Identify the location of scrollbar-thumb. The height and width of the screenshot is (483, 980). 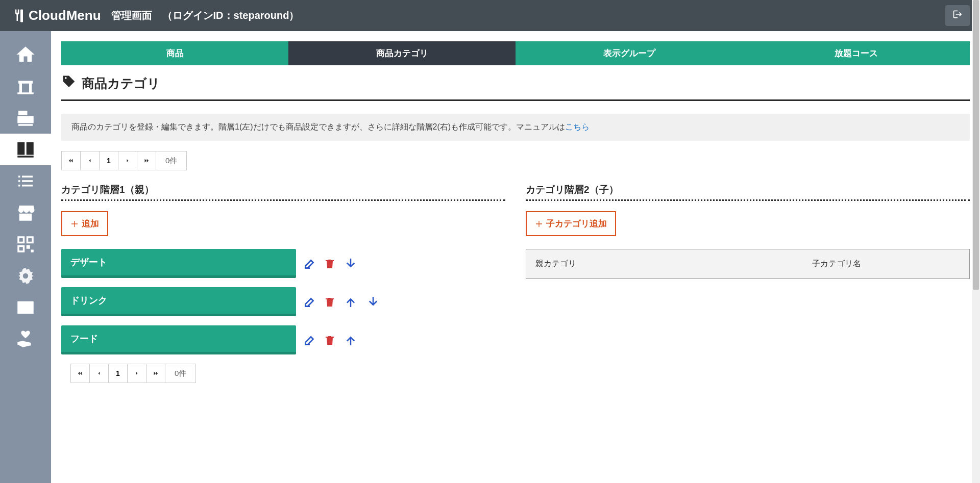
(976, 145).